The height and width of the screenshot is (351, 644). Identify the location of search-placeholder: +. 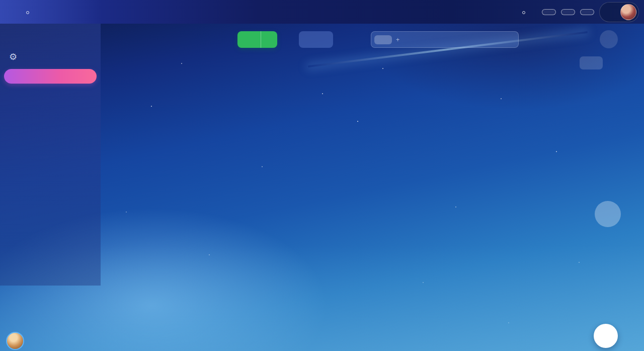
(443, 40).